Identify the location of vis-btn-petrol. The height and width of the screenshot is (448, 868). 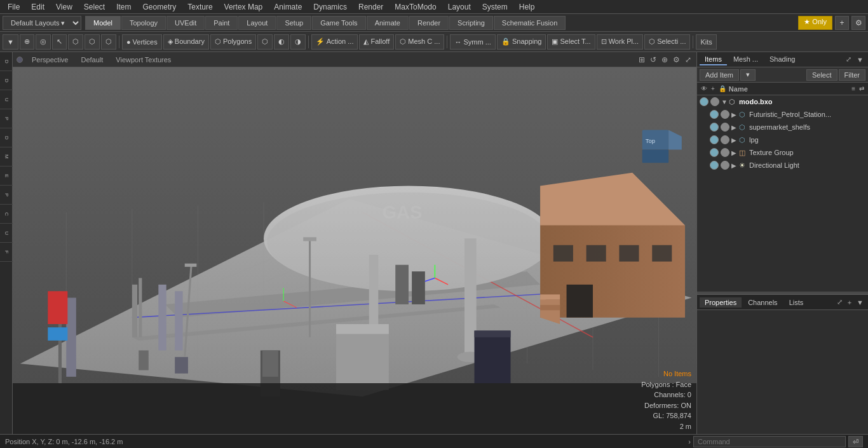
(714, 114).